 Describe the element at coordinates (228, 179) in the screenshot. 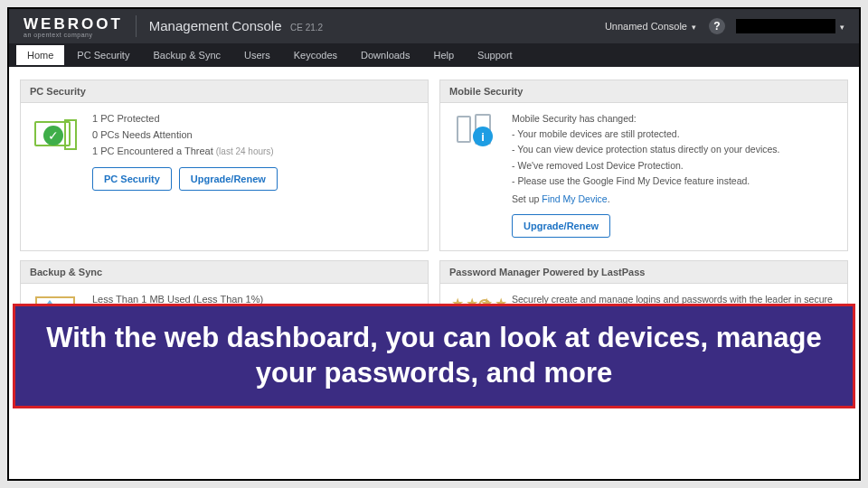

I see `pc-upgrade-button: Upgrade/Renew` at that location.